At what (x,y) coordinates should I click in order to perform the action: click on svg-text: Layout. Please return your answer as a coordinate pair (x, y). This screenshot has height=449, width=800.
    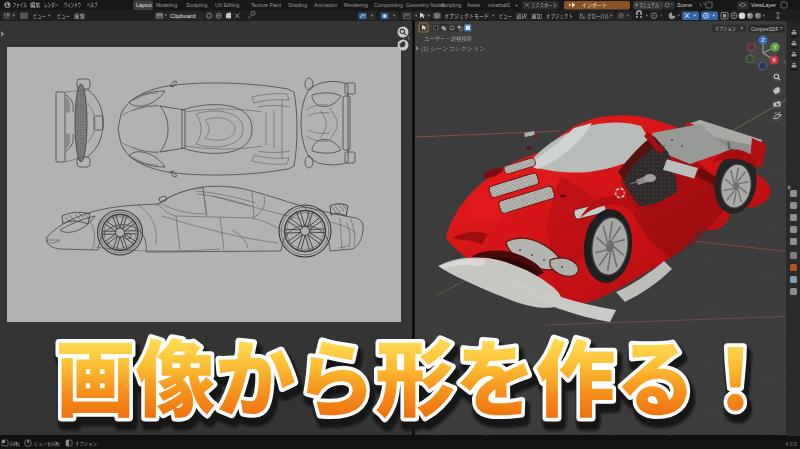
    Looking at the image, I should click on (144, 5).